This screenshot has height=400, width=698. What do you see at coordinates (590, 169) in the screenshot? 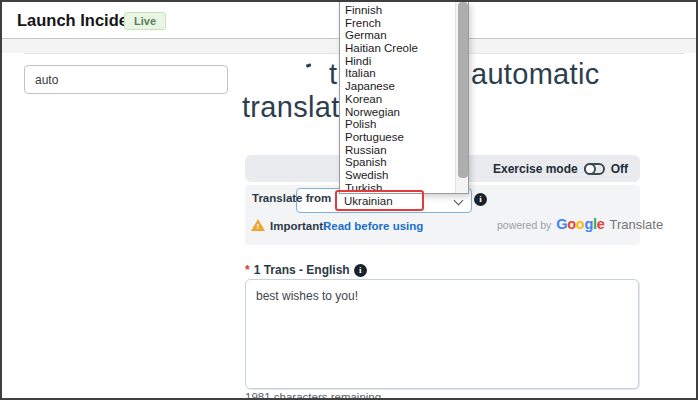
I see `toggle-knob-icon` at bounding box center [590, 169].